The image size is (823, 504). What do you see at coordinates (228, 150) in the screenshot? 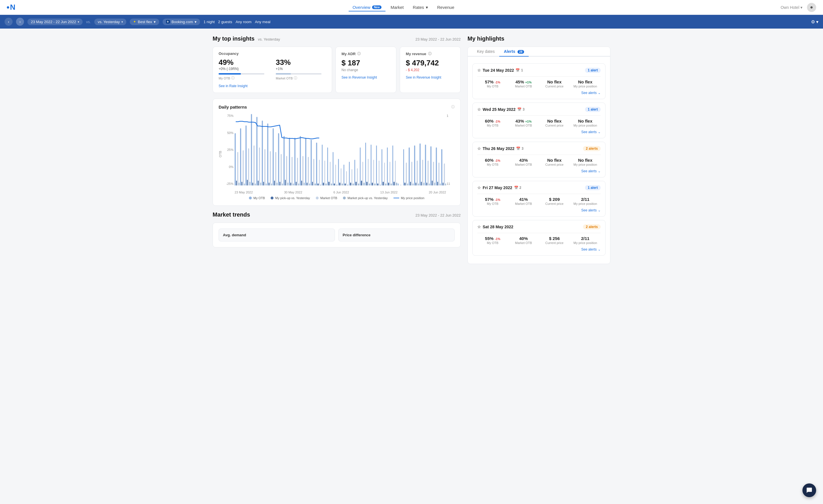
I see `y-tick-25: 25%` at bounding box center [228, 150].